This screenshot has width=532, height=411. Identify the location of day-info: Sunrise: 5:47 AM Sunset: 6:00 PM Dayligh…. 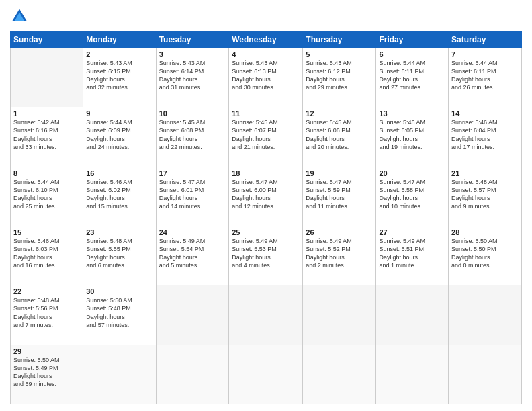
(266, 195).